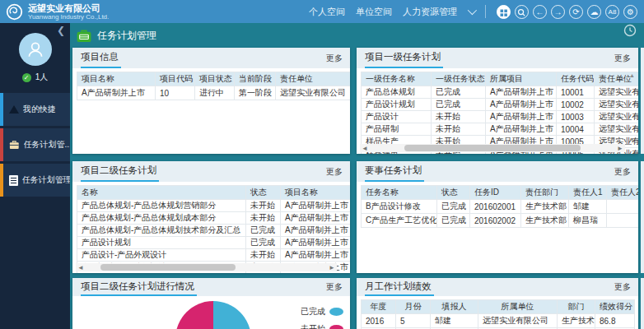 The image size is (644, 329). What do you see at coordinates (497, 217) in the screenshot?
I see `panel-important-tasks: 要事任务计划 更多 任务名称状态任务ID责任部门责任人1责任人2计划开始日期计划…` at bounding box center [497, 217].